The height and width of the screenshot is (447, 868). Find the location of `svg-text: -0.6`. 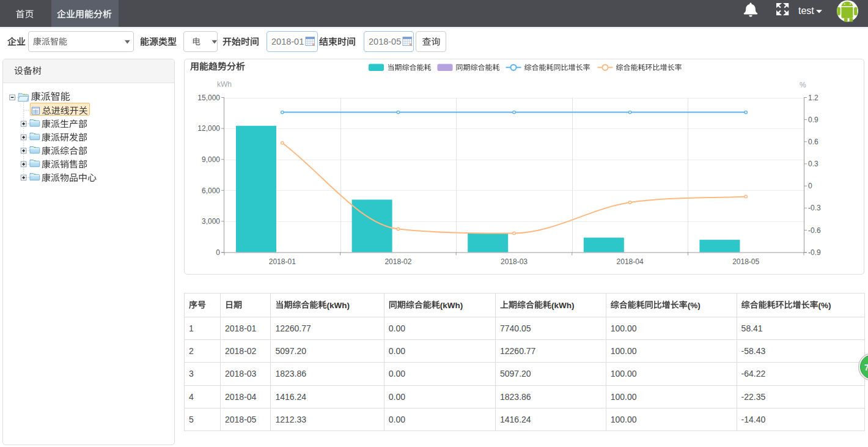

svg-text: -0.6 is located at coordinates (814, 231).